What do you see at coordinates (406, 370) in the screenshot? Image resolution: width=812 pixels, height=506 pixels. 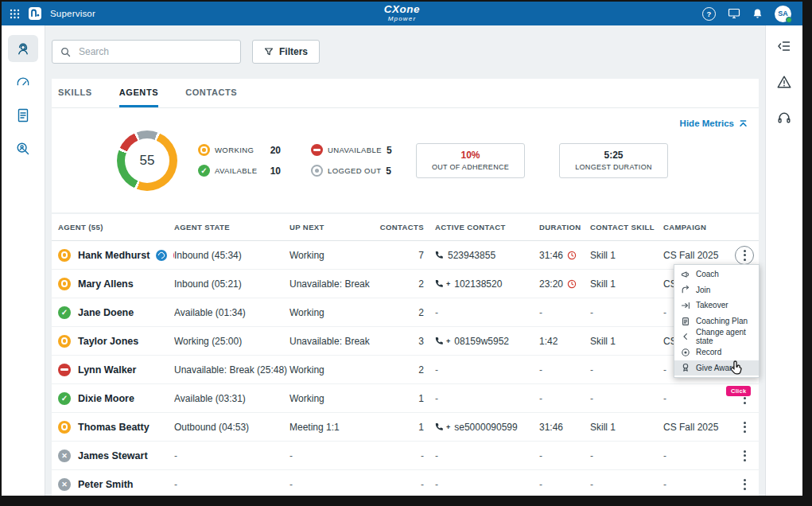 I see `table-row: Lynn WalkerUnavailable: Break (25:48)Wor…` at bounding box center [406, 370].